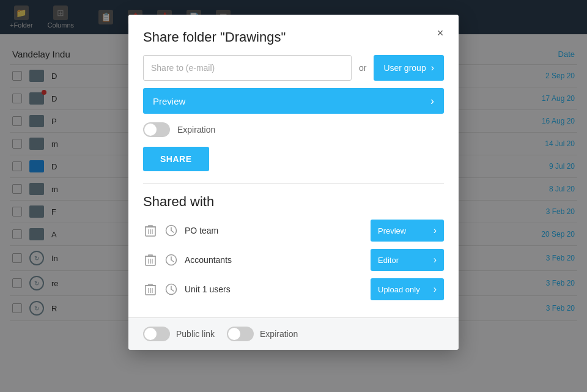  I want to click on or-label: or, so click(363, 68).